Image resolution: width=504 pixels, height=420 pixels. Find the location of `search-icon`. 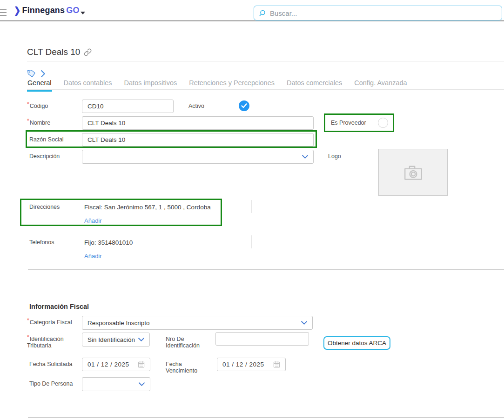

search-icon is located at coordinates (262, 13).